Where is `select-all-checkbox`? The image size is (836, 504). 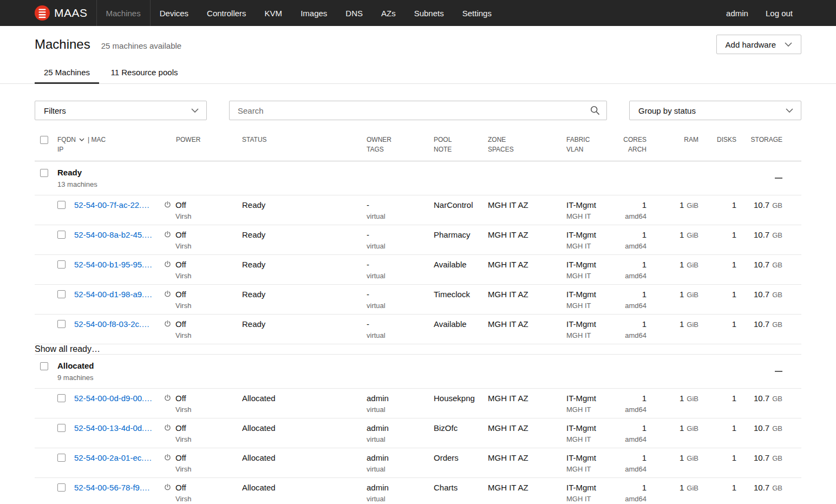
select-all-checkbox is located at coordinates (44, 140).